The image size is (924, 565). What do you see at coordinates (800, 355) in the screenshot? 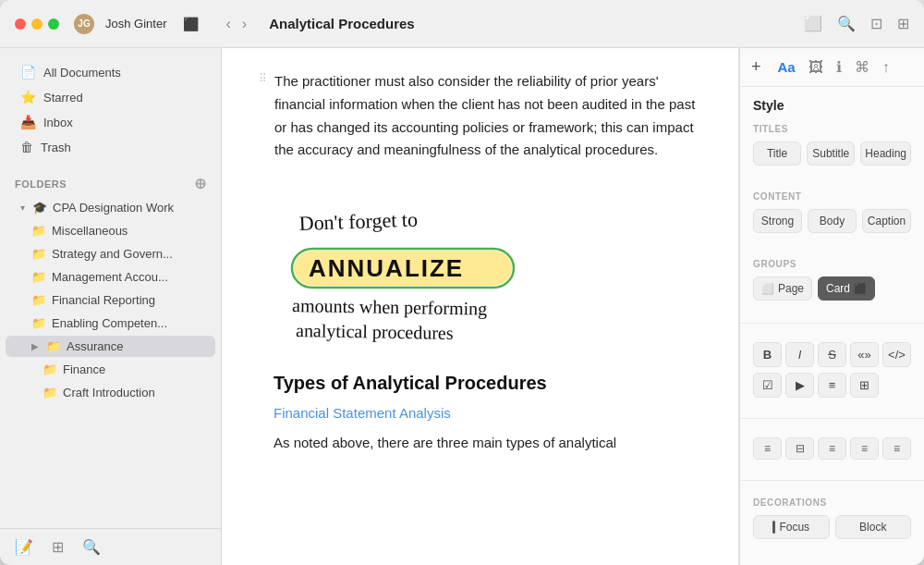
I see `italic-button: I` at bounding box center [800, 355].